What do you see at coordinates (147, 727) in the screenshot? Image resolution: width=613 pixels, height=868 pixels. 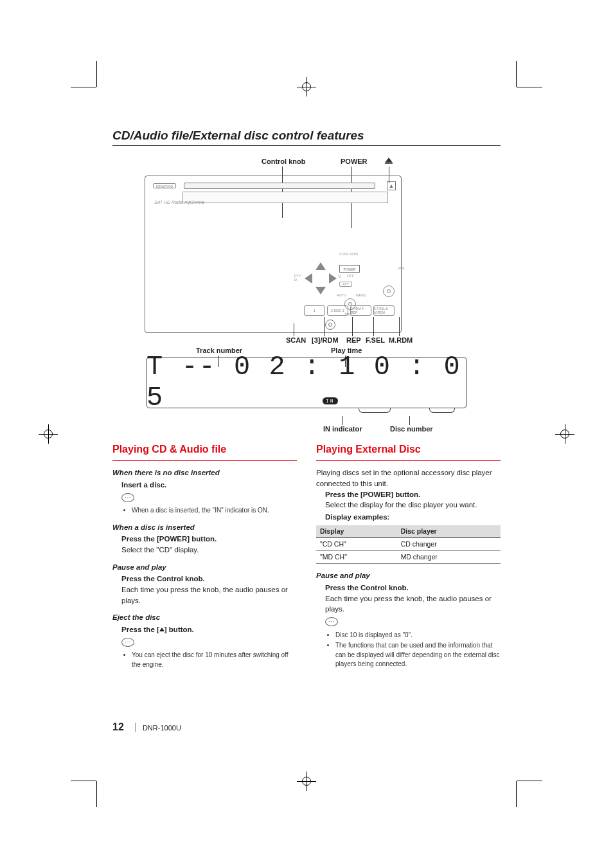 I see `page-footer: 12 DNR-1000U` at bounding box center [147, 727].